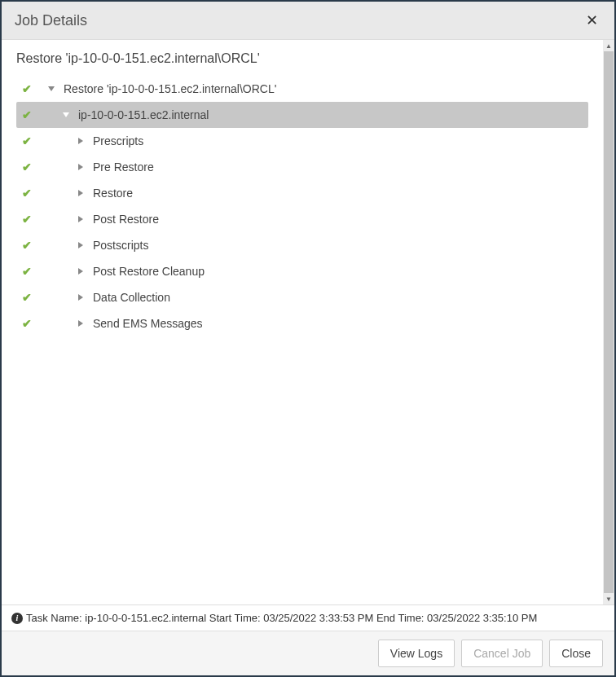 The height and width of the screenshot is (677, 616). What do you see at coordinates (609, 599) in the screenshot?
I see `scroll-down-arrow-icon: ▼` at bounding box center [609, 599].